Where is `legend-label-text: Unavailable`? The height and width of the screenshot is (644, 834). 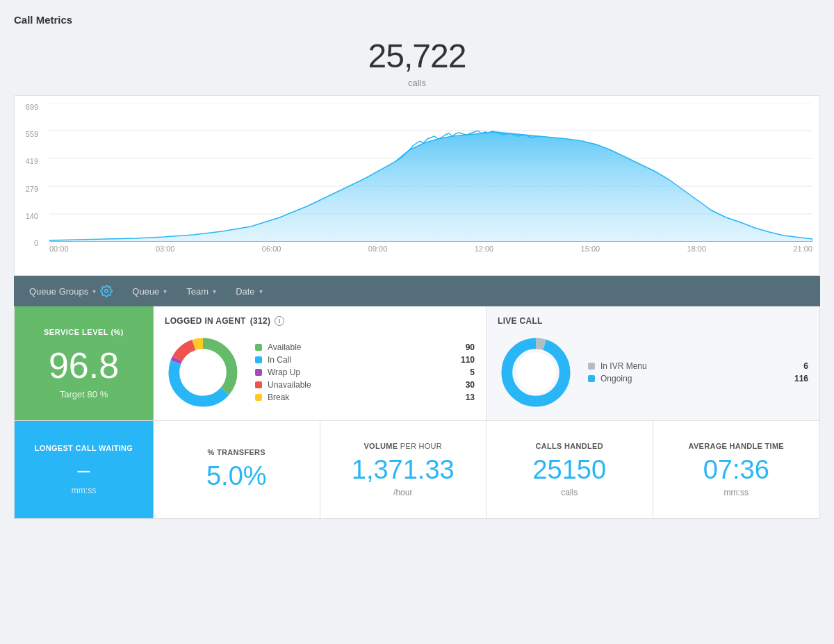 legend-label-text: Unavailable is located at coordinates (359, 385).